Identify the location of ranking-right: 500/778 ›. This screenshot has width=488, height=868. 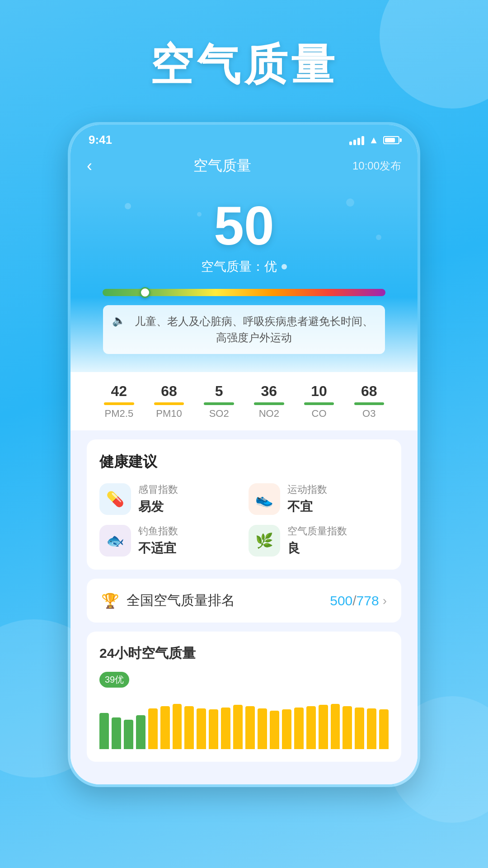
(358, 601).